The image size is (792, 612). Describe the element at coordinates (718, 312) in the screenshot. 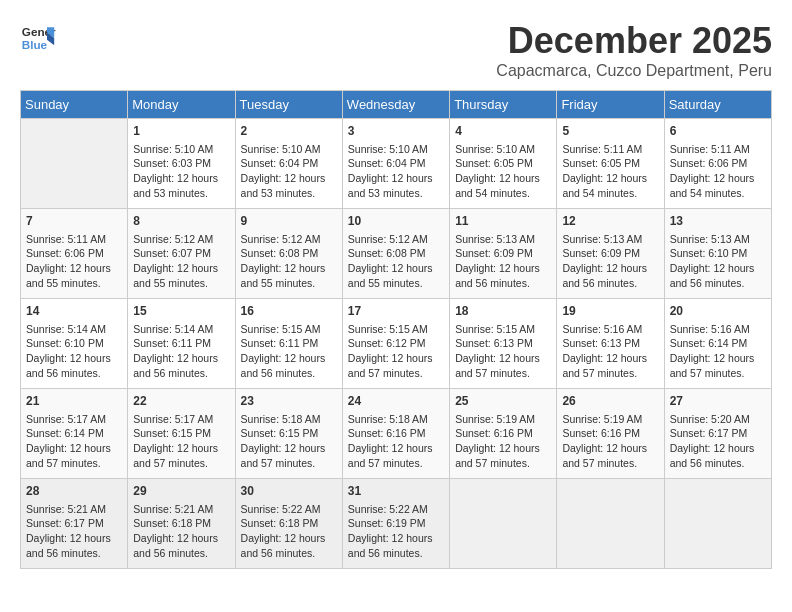

I see `day-number: 20` at that location.